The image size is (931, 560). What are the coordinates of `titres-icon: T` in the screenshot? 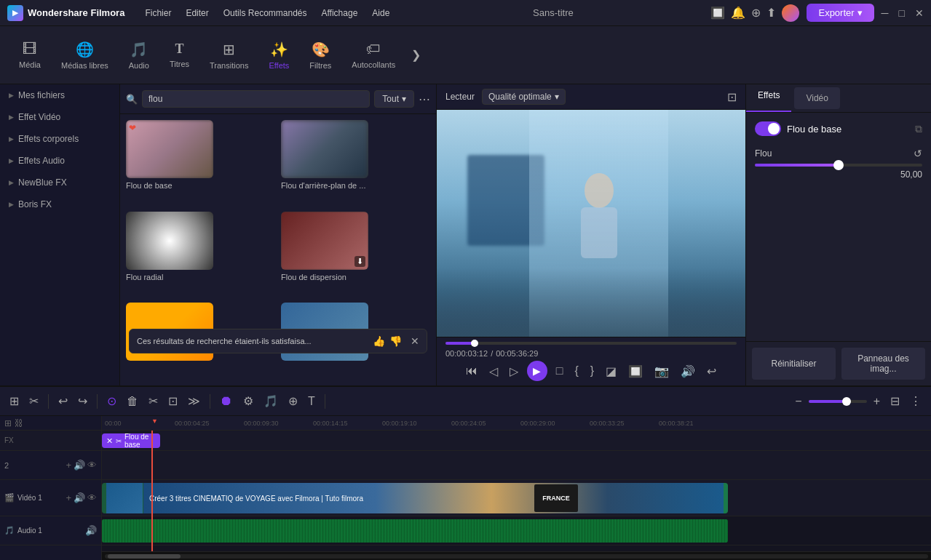 It's located at (179, 49).